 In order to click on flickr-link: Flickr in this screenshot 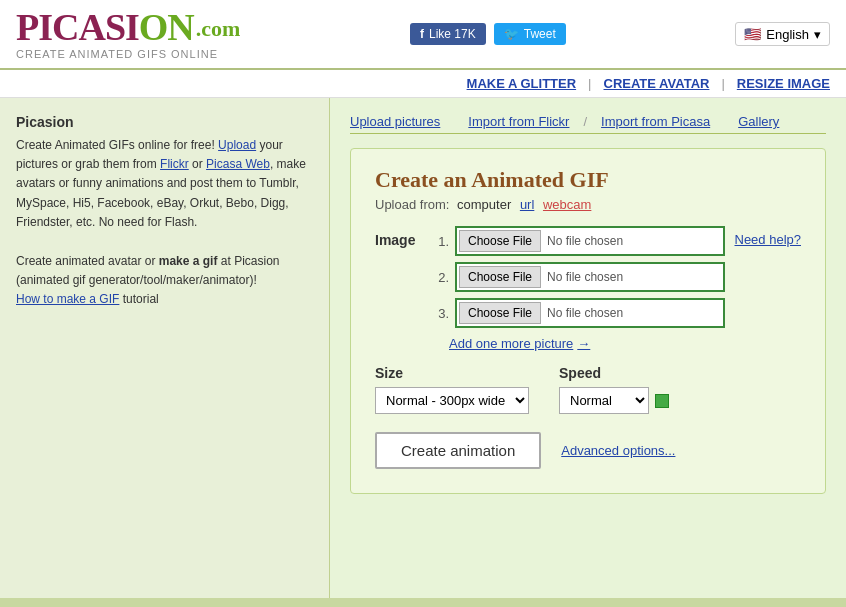, I will do `click(174, 164)`.